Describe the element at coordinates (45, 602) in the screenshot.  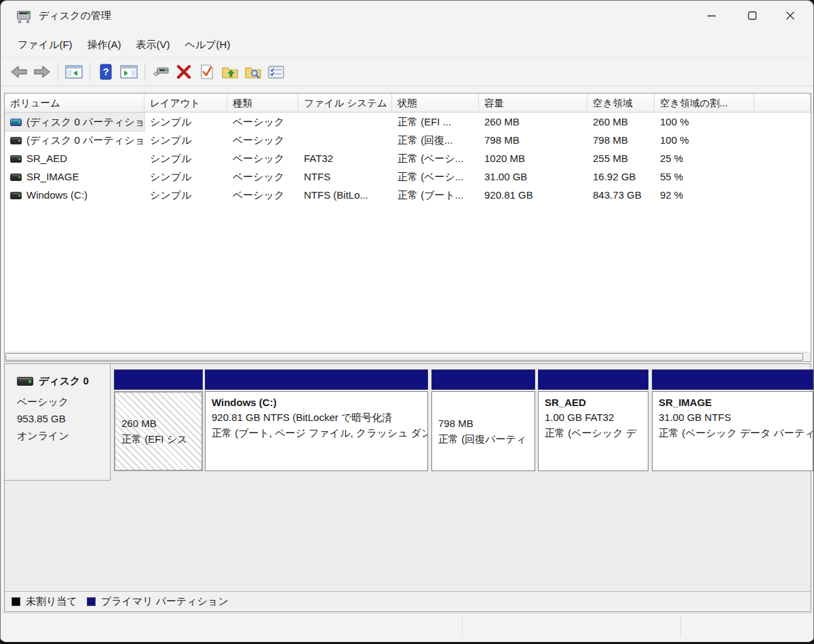
I see `legend-unallocated: 未割り当て` at that location.